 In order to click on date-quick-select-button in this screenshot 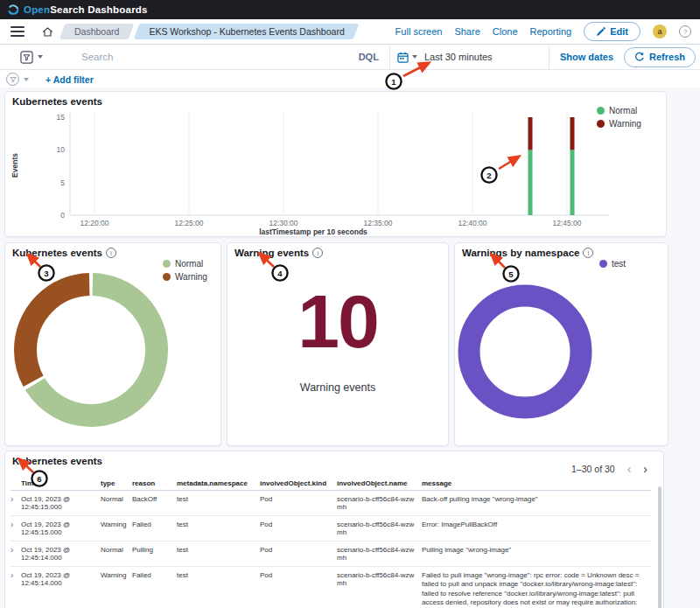, I will do `click(408, 58)`.